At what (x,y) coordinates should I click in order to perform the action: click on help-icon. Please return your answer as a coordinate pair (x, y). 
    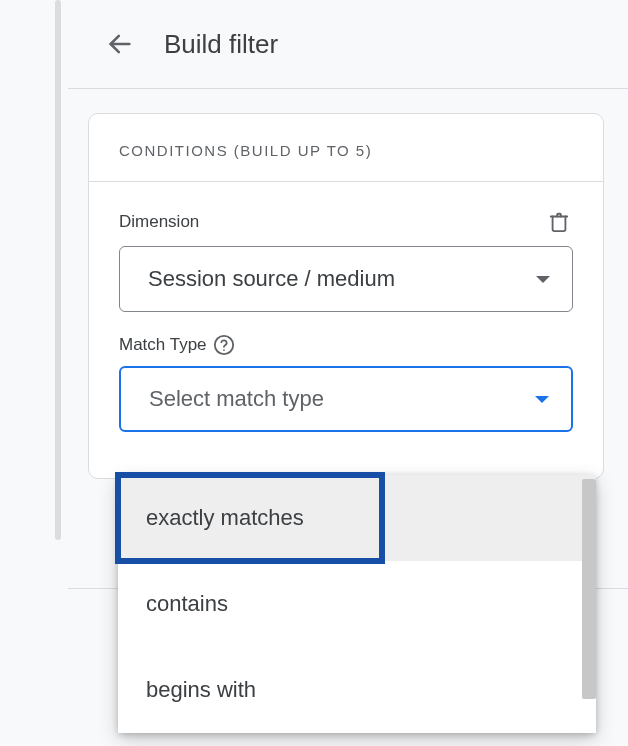
    Looking at the image, I should click on (224, 345).